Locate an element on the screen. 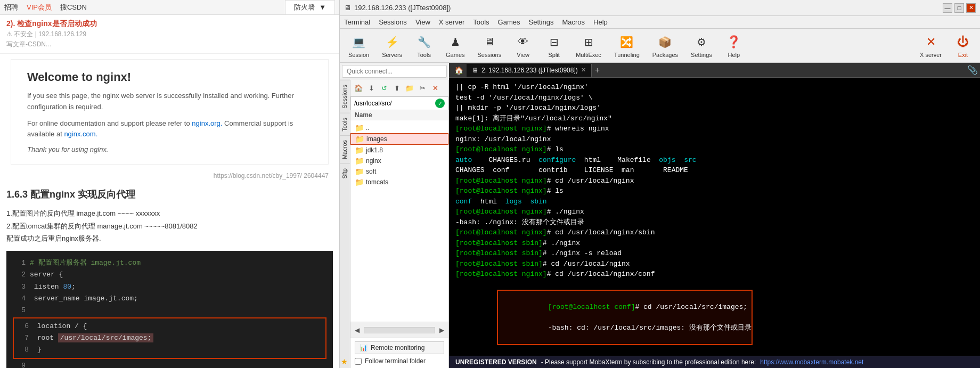 Image resolution: width=980 pixels, height=368 pixels. scroll-left: ◀ is located at coordinates (357, 330).